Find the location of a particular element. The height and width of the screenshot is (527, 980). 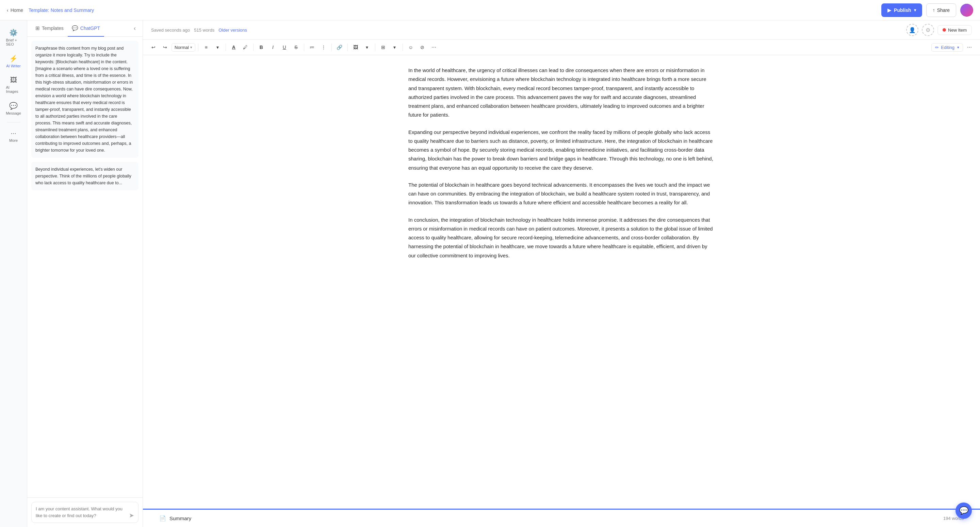

chat-input-wrapper: ➤ is located at coordinates (85, 513).